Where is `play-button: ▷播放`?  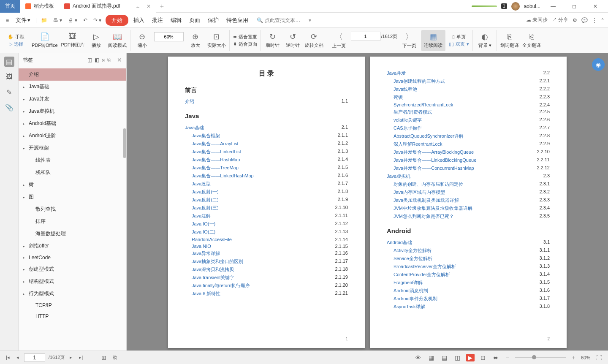 play-button: ▷播放 is located at coordinates (96, 41).